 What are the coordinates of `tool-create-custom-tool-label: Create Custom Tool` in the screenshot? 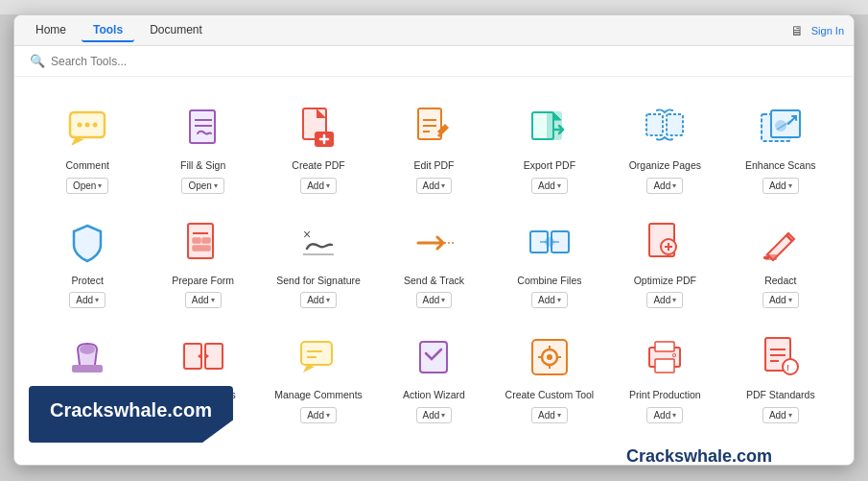 It's located at (551, 396).